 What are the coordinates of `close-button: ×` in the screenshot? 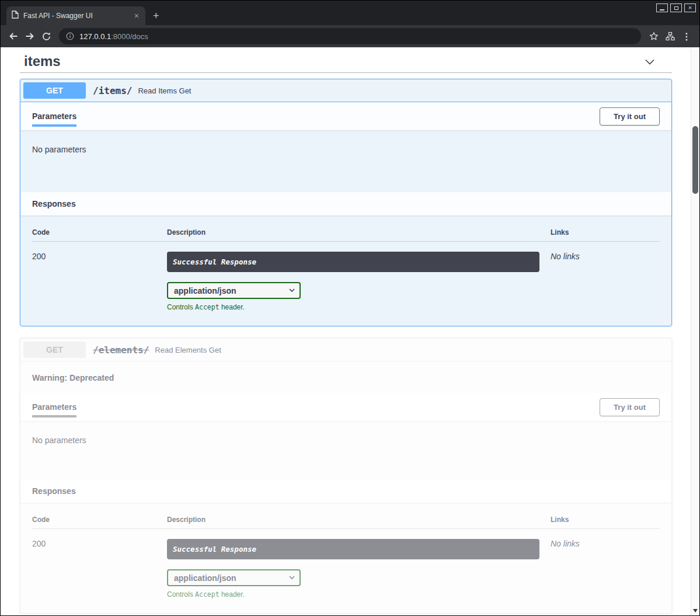 It's located at (690, 8).